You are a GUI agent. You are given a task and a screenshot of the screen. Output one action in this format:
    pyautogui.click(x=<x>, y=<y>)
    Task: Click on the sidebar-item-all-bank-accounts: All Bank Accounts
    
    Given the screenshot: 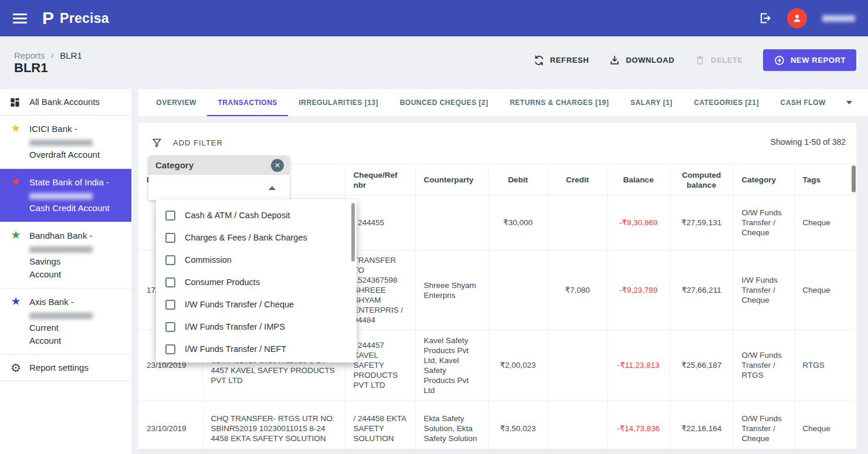 What is the action you would take?
    pyautogui.click(x=66, y=102)
    